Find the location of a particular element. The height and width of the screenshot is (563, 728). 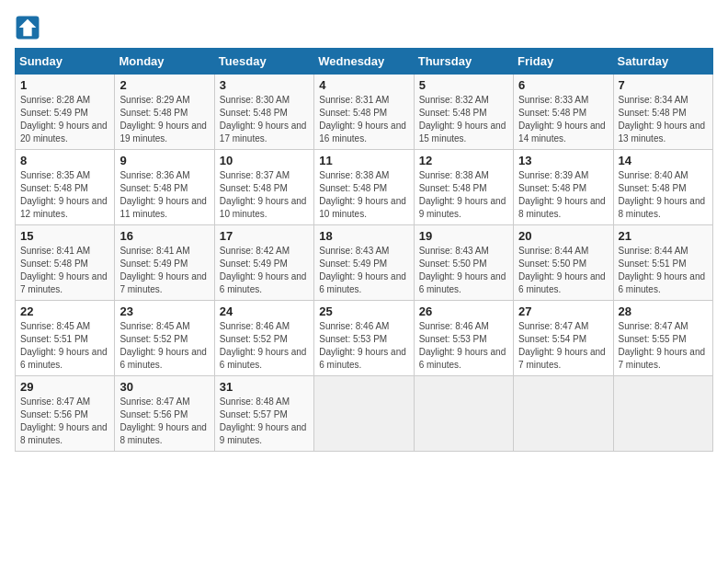

calendar-day: 12 Sunrise: 8:38 AMSunset: 5:48 PMDaylig… is located at coordinates (463, 188).